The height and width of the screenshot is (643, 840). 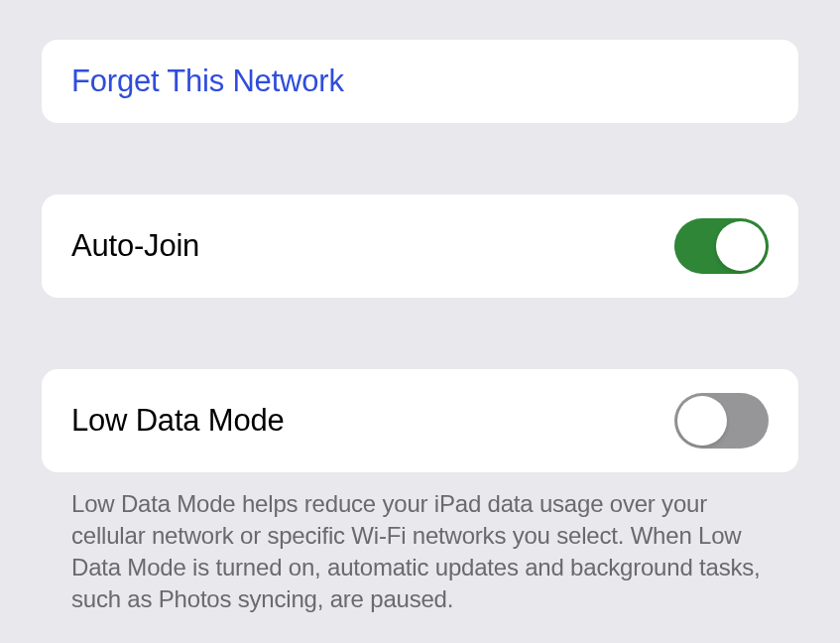 What do you see at coordinates (420, 421) in the screenshot?
I see `low-data-mode-row: Low Data Mode` at bounding box center [420, 421].